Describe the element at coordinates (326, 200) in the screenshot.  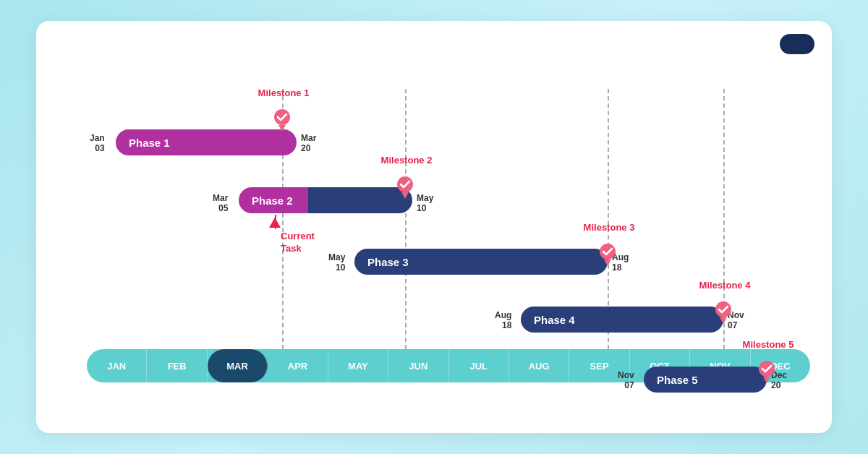
I see `phase-bar-2: Phase 2` at that location.